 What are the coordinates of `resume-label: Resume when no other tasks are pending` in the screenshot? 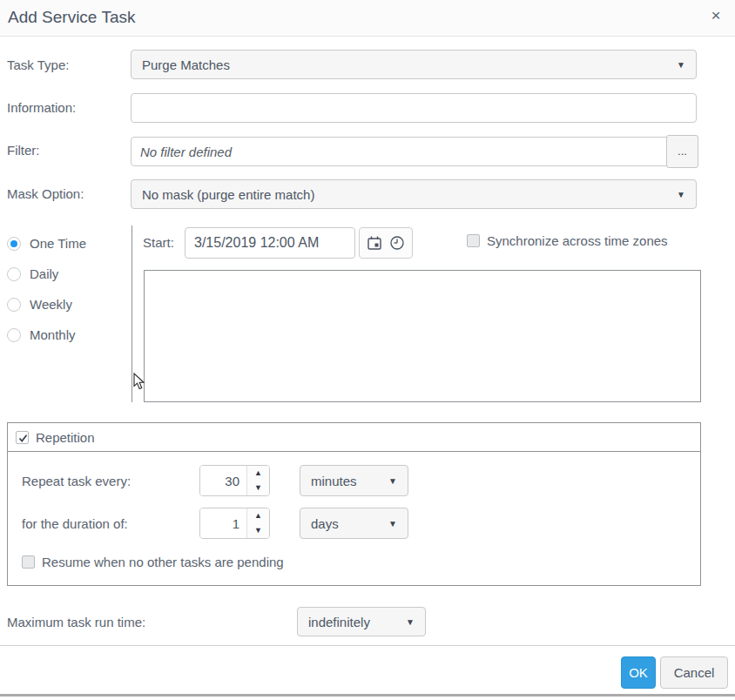 It's located at (163, 562).